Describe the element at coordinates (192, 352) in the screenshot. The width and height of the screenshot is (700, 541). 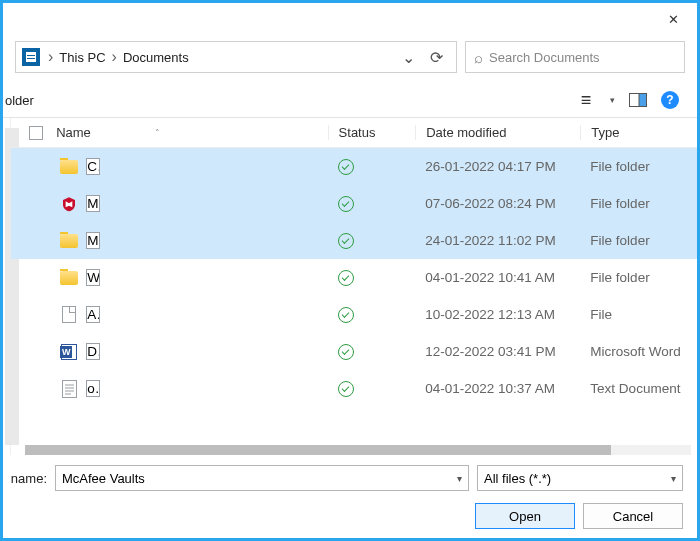
I see `row-name-cell: Draft Submission - Resveratrol for Ski..…` at that location.